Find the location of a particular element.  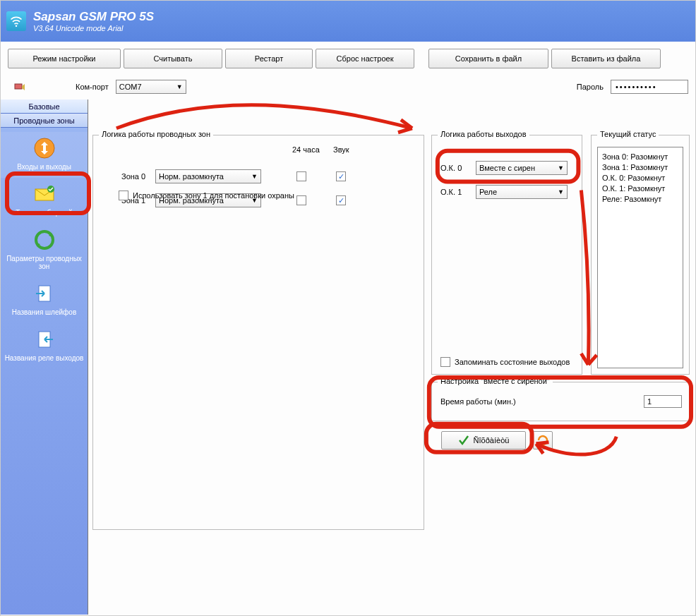

zone-mode-value-0: Норм. разомкнута is located at coordinates (191, 176).